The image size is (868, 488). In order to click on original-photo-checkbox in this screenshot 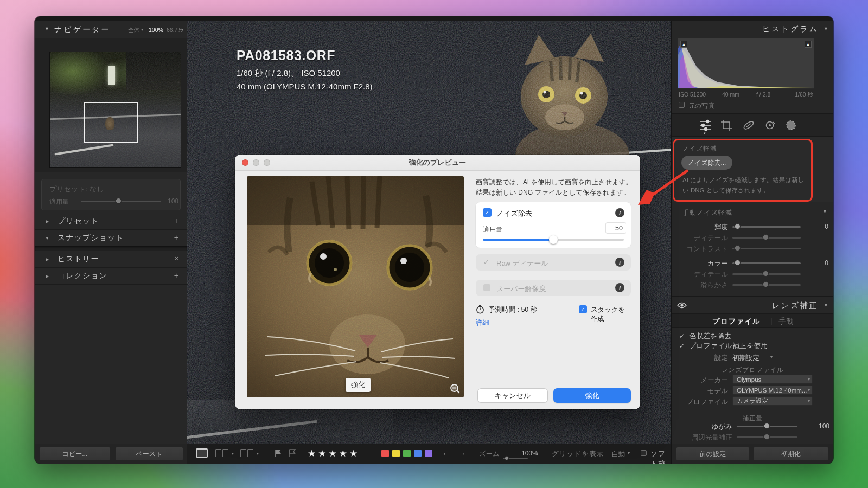, I will do `click(681, 105)`.